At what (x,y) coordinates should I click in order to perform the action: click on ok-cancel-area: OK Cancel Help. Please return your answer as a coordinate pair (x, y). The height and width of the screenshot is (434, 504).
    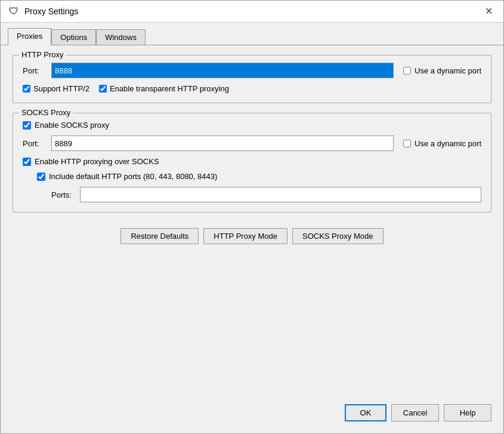
    Looking at the image, I should click on (252, 415).